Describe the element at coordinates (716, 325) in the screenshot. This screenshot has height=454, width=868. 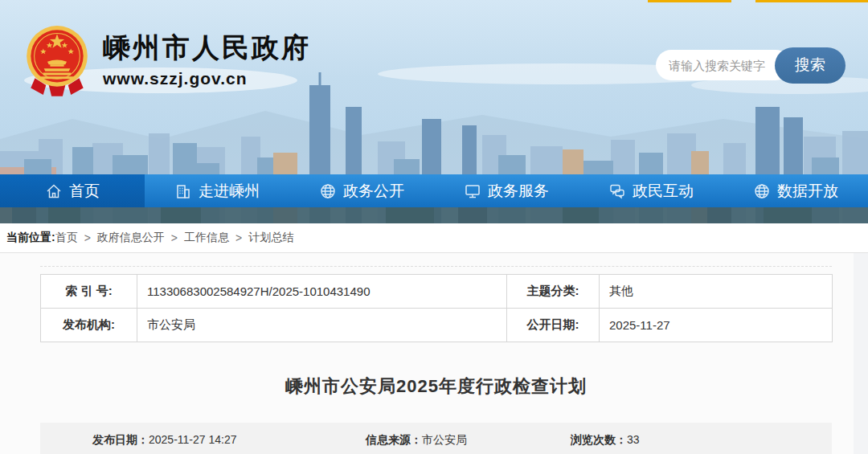
I see `publish-date-value: 2025-11-27` at that location.